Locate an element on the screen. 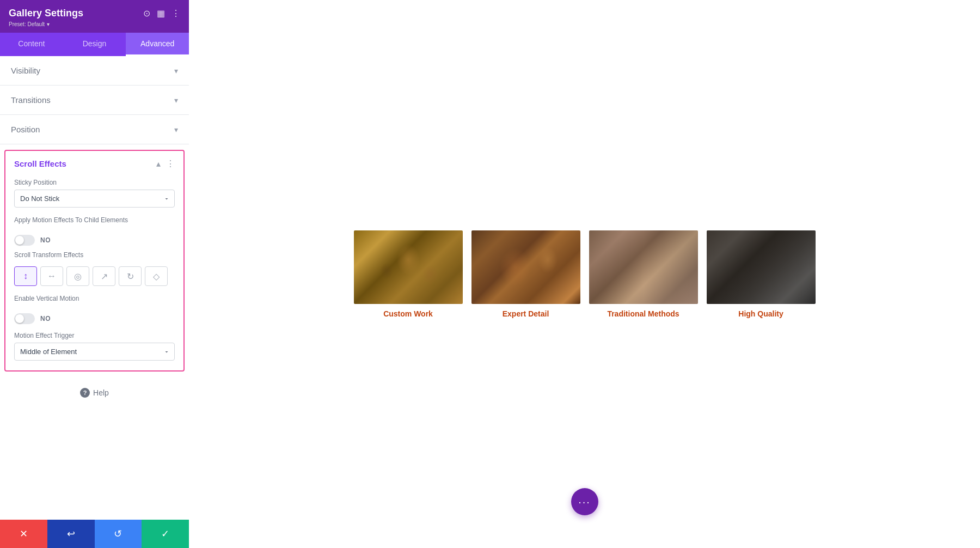 The width and height of the screenshot is (980, 548). visibility-section: Visibility ▾ is located at coordinates (95, 71).